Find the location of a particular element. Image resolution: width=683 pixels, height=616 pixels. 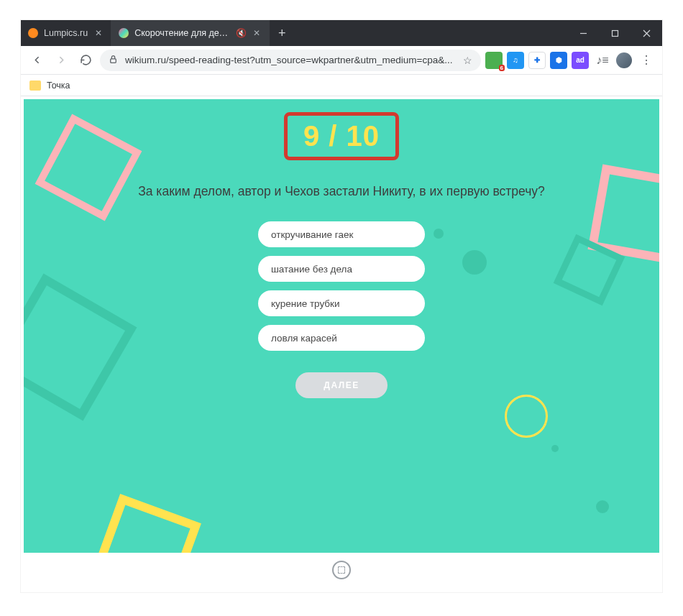

tab-wikium: Скорочтение для детей и в... 🔇 ✕ is located at coordinates (191, 33).